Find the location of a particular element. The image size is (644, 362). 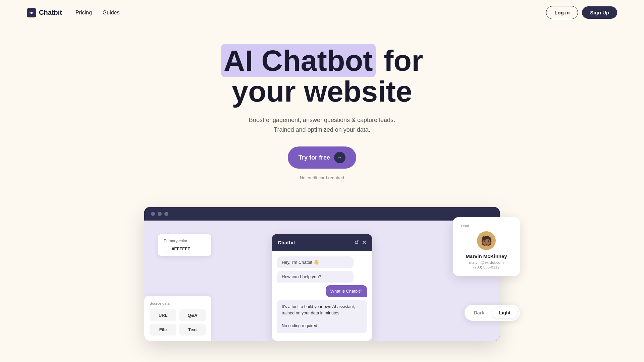

lead-phone: (208) 555-0112 is located at coordinates (486, 267).